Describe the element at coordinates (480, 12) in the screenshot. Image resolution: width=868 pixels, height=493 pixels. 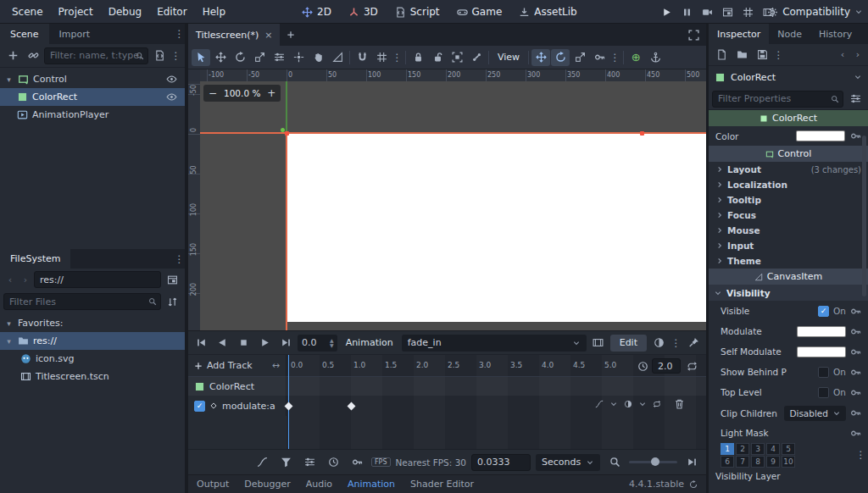
I see `workspace-game-button: Game` at that location.